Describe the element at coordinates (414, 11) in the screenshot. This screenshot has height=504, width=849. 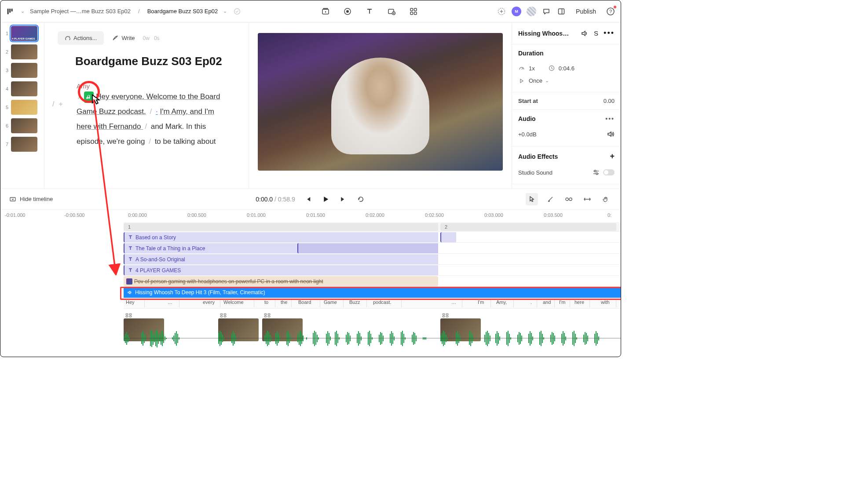
I see `apps-icon` at that location.